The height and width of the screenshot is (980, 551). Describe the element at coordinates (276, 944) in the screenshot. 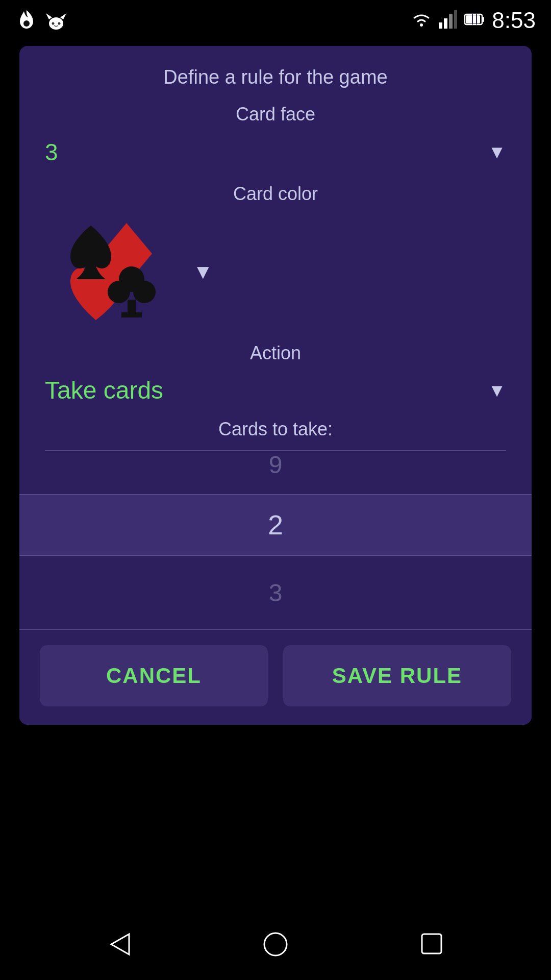

I see `home-button` at that location.